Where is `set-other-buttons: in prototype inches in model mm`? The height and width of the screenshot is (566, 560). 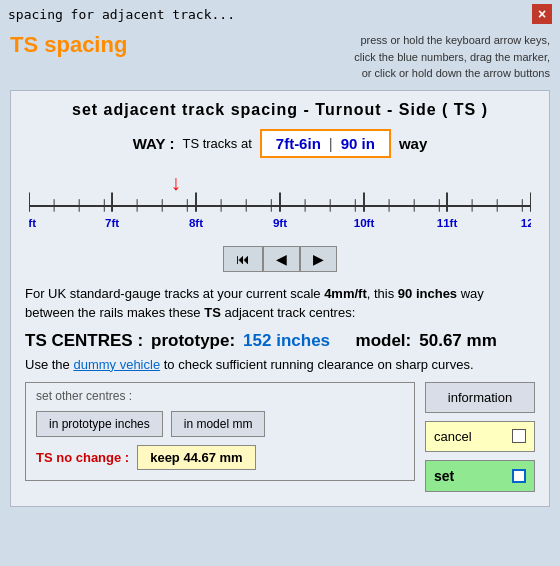 set-other-buttons: in prototype inches in model mm is located at coordinates (220, 424).